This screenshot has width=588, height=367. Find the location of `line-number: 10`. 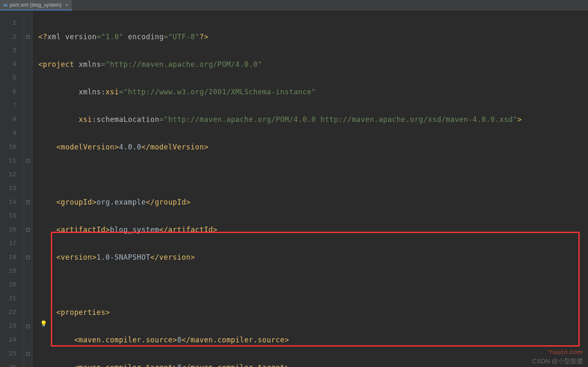

line-number: 10 is located at coordinates (12, 147).